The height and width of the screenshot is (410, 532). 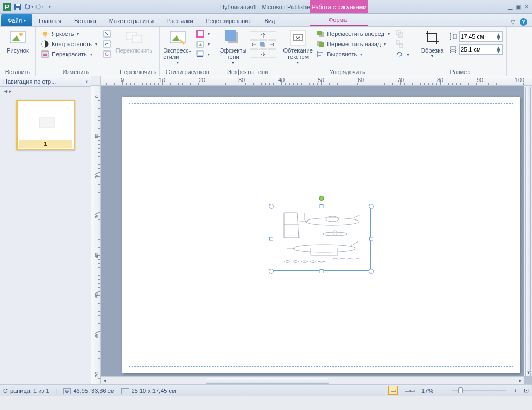 I want to click on align-button: Выровнять, so click(x=353, y=54).